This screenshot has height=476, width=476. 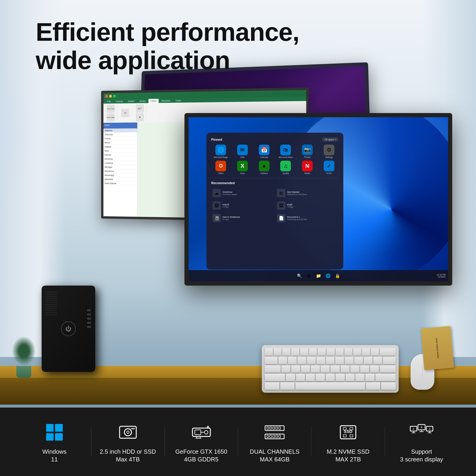 I want to click on app-calendar: 📅Calendar, so click(x=264, y=151).